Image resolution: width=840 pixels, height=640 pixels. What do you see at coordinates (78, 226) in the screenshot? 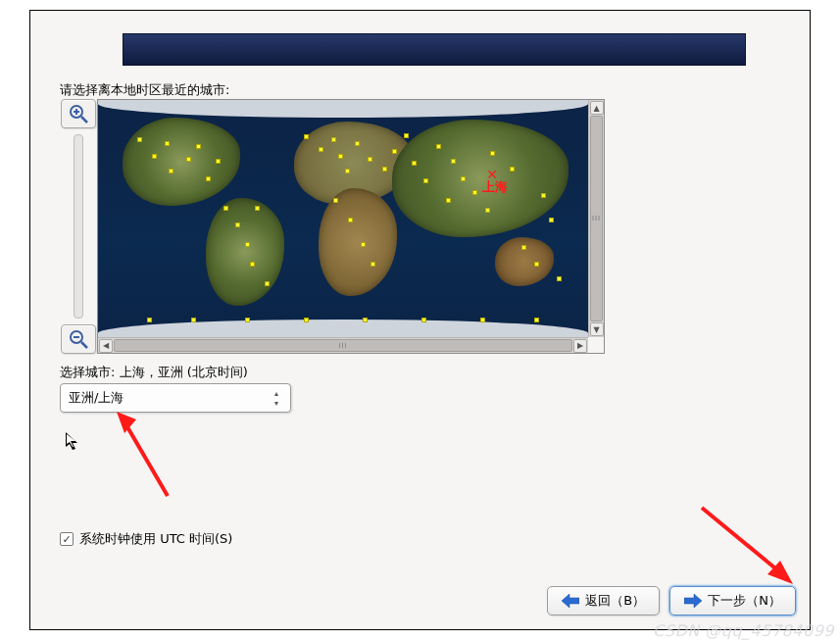
I see `zoom-controls` at bounding box center [78, 226].